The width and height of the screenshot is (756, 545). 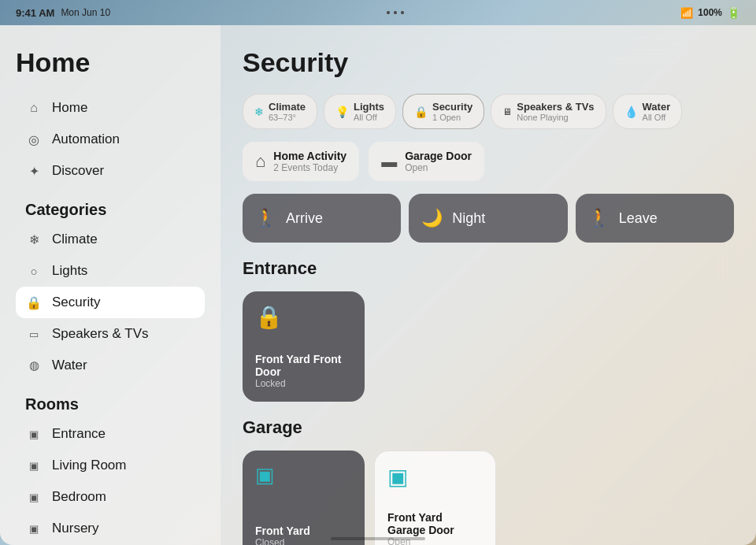 What do you see at coordinates (79, 497) in the screenshot?
I see `sidebar-bedroom-label: Bedroom` at bounding box center [79, 497].